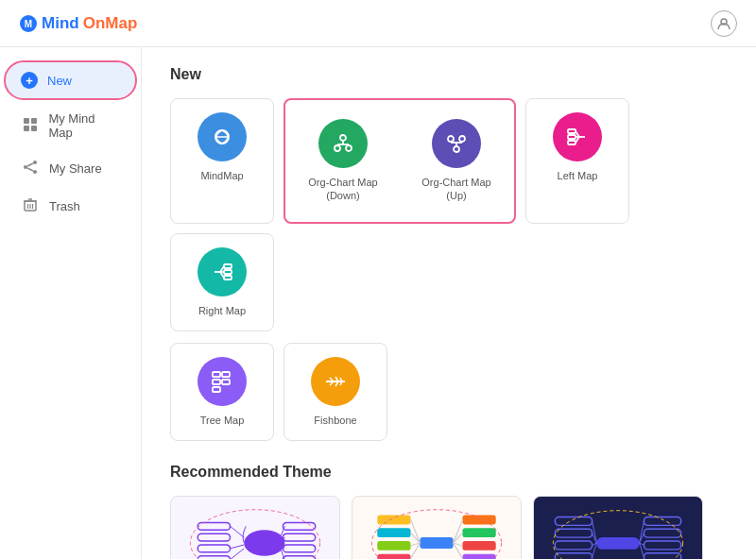 The width and height of the screenshot is (756, 559). What do you see at coordinates (449, 75) in the screenshot?
I see `new-section-title: New` at bounding box center [449, 75].